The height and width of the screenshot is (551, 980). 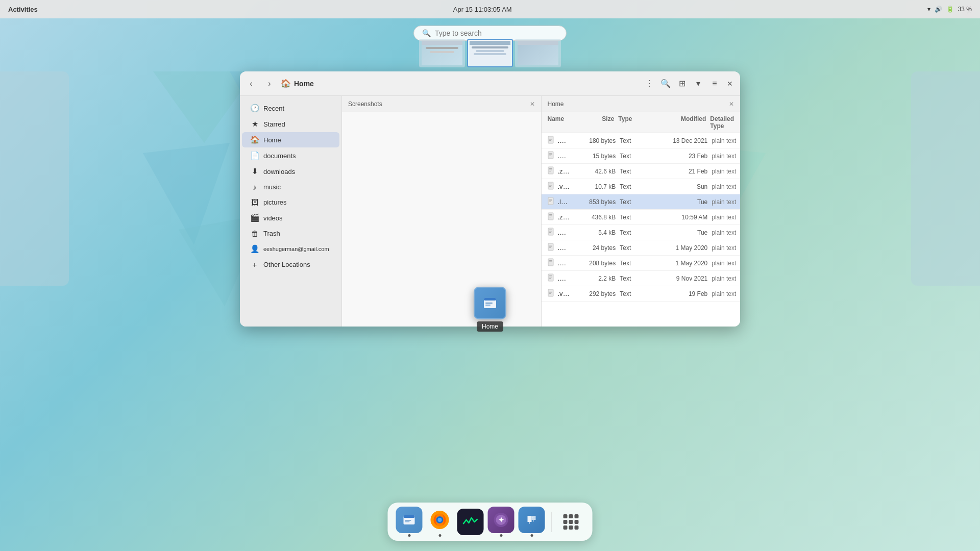 I want to click on sidebar-item-other-locations: + Other Locations, so click(x=291, y=264).